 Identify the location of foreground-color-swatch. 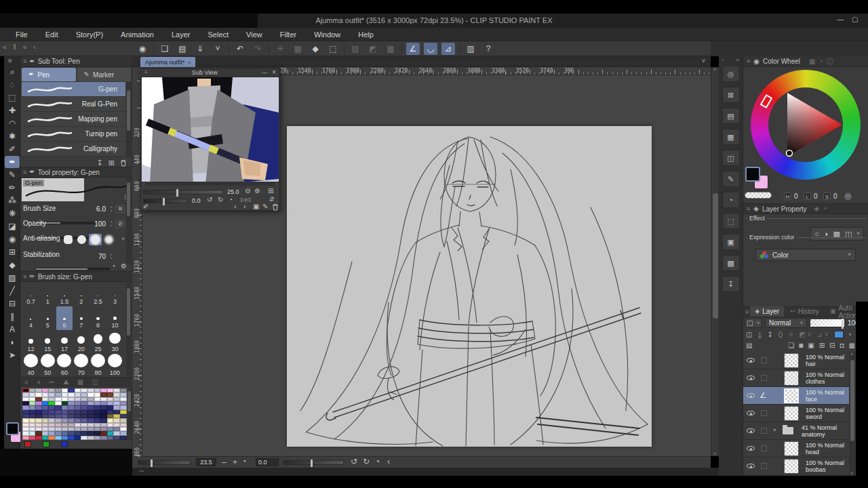
(12, 428).